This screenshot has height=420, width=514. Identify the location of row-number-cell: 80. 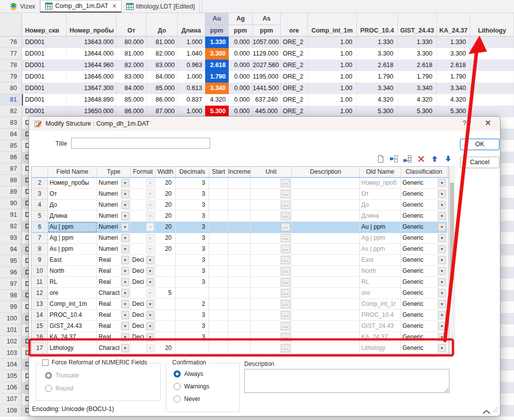
(11, 88).